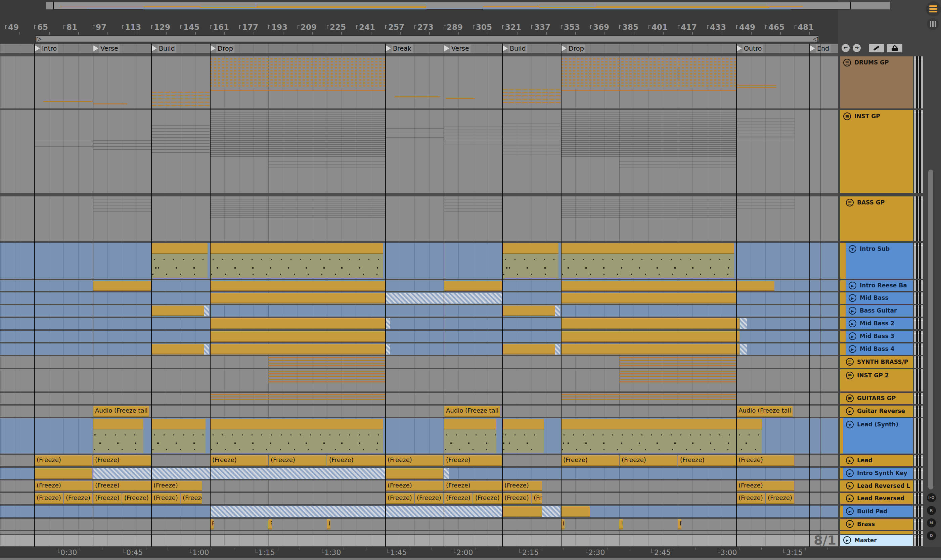 The height and width of the screenshot is (560, 941). Describe the element at coordinates (932, 536) in the screenshot. I see `mixer-section-toggle-d: D` at that location.